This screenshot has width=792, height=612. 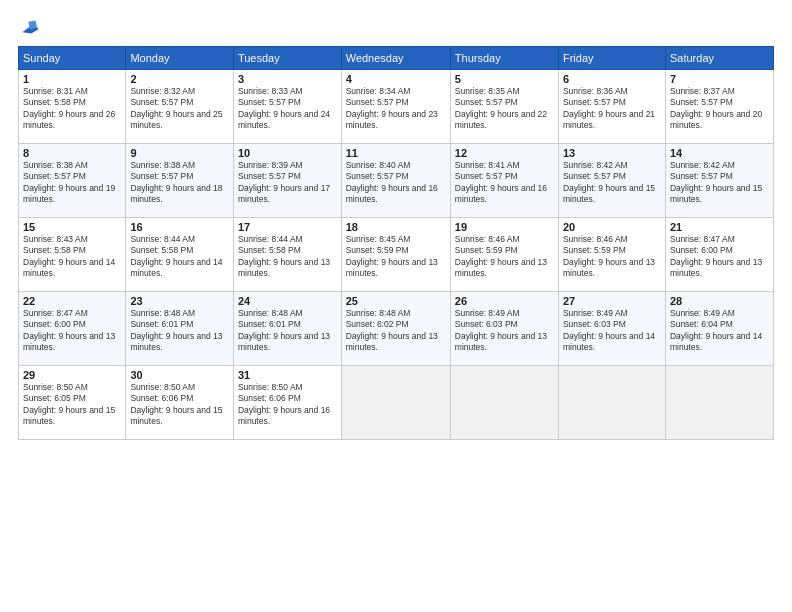 I want to click on day-info: Sunrise: 8:37 AM Sunset: 5:57 PM Dayligh…, so click(x=720, y=109).